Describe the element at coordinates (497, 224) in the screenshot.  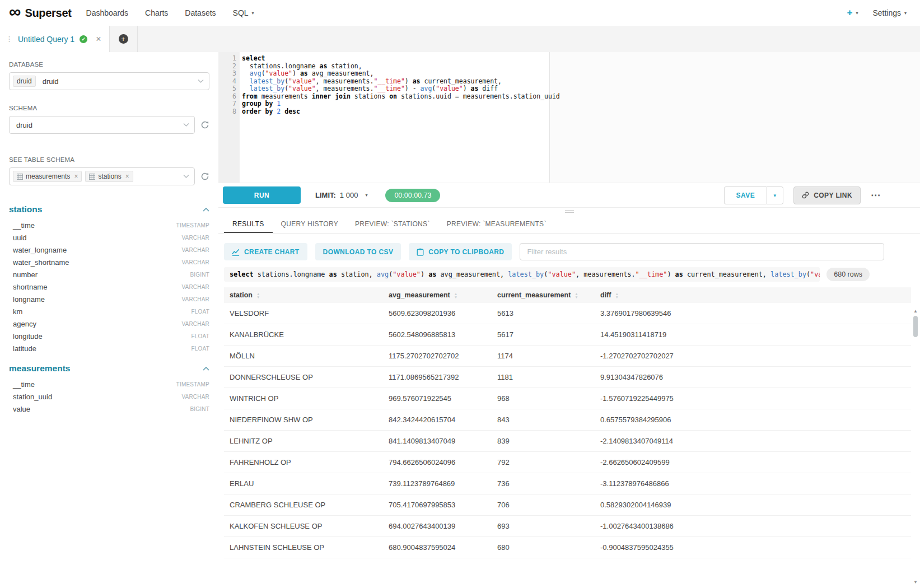
I see `results-tab-preview-measurements: PREVIEW: `MEASUREMENTS`` at that location.